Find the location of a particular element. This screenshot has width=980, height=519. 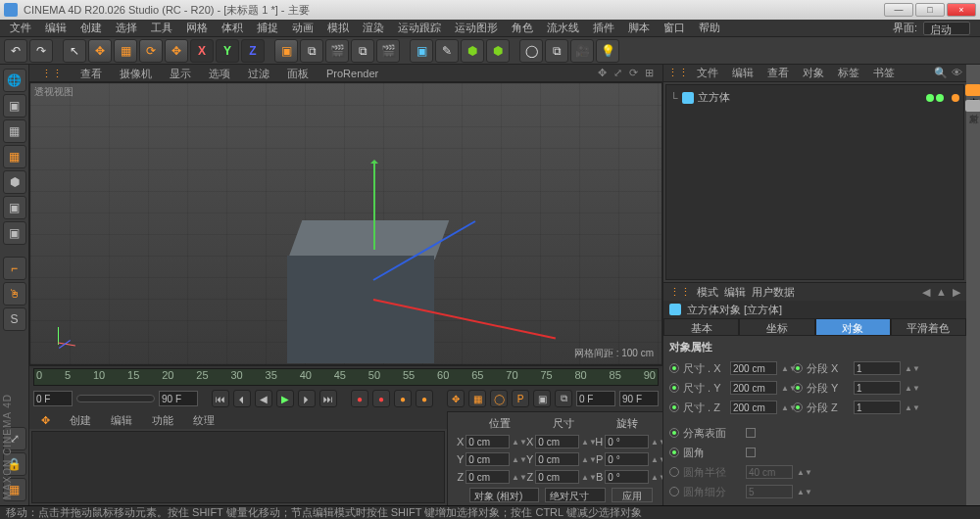

om-view-tab: 查看 is located at coordinates (778, 72).